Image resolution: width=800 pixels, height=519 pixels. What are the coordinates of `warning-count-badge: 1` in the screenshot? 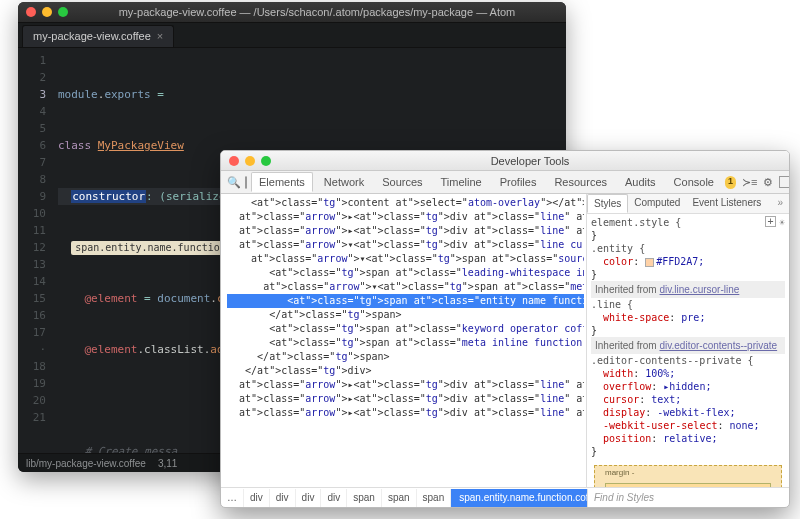 It's located at (730, 182).